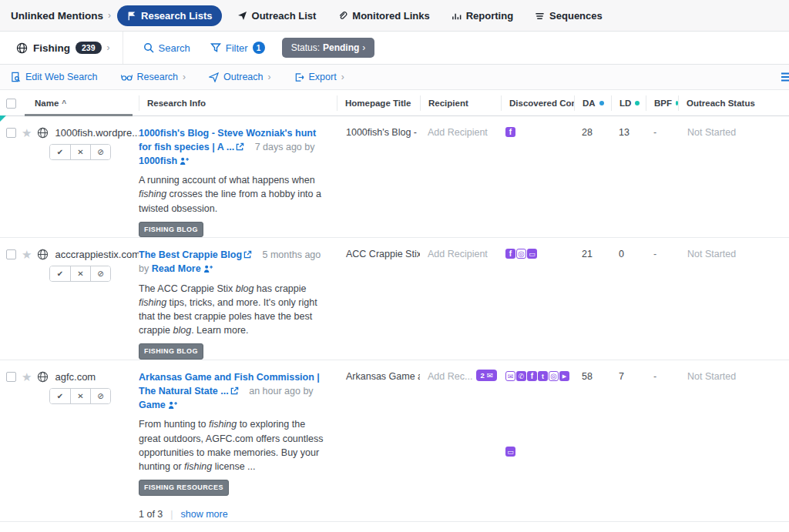 The image size is (789, 532). What do you see at coordinates (629, 299) in the screenshot?
I see `ld-cell: 0` at bounding box center [629, 299].